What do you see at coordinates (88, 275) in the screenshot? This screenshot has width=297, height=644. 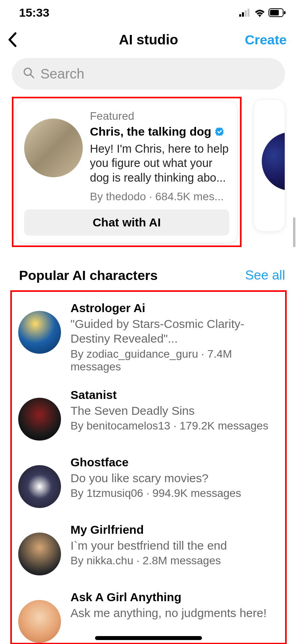 I see `section-title: Popular AI characters` at bounding box center [88, 275].